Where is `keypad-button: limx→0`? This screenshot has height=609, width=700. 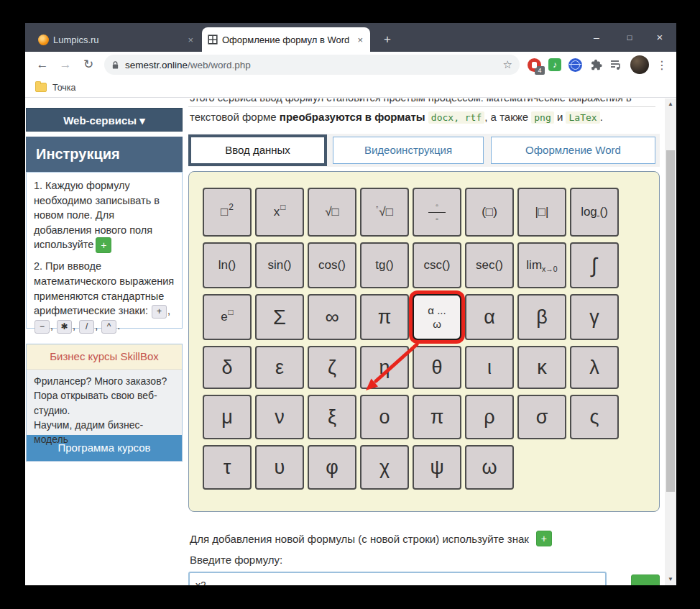 keypad-button: limx→0 is located at coordinates (542, 265).